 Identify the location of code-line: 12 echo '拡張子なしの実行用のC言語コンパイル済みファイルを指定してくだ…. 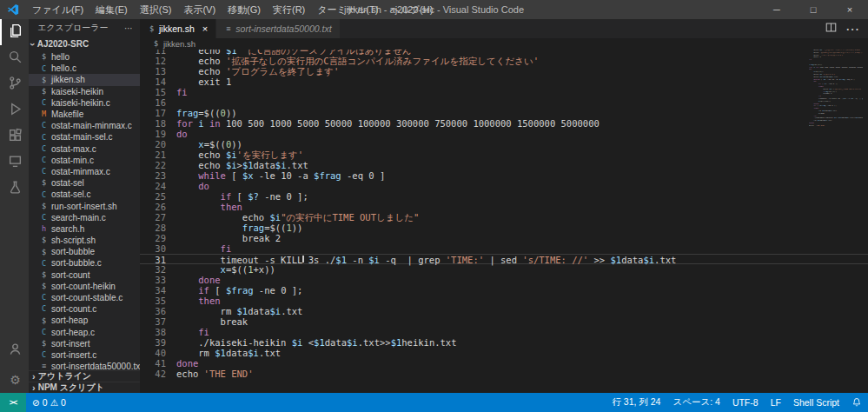
(504, 61).